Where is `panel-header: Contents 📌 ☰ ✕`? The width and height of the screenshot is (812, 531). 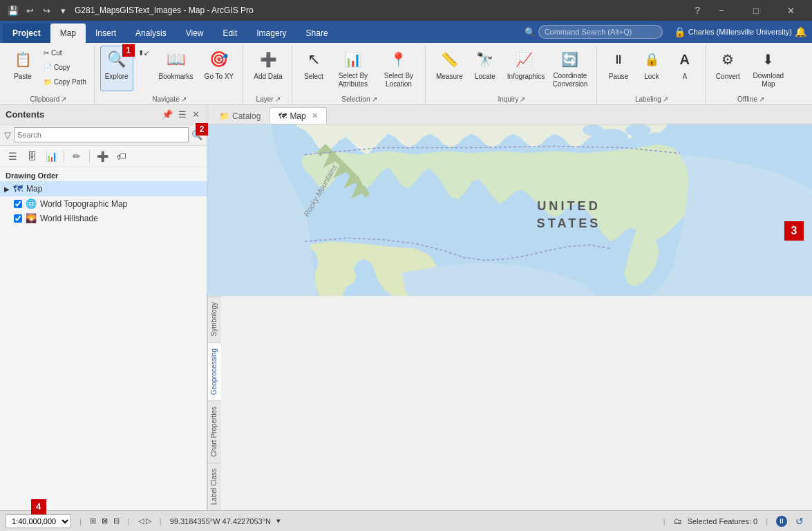
panel-header: Contents 📌 ☰ ✕ is located at coordinates (104, 115).